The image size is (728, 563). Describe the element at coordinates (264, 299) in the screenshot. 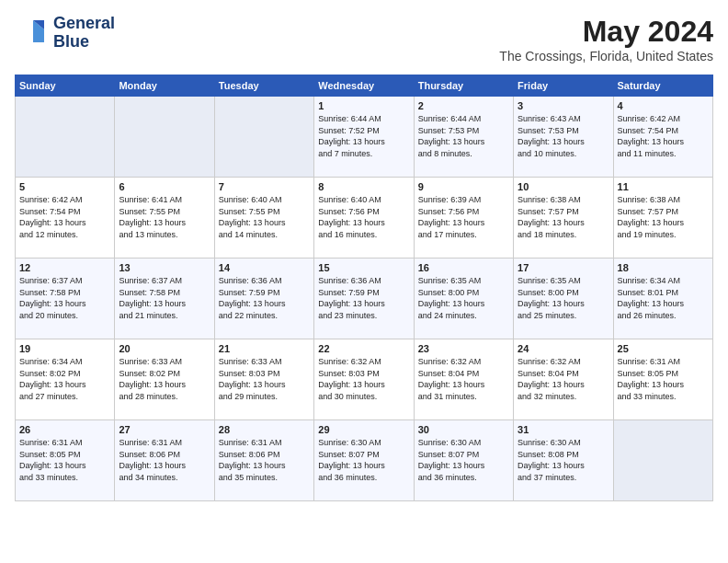

I see `calendar-cell: 14Sunrise: 6:36 AM Sunset: 7:59 PM Dayli…` at that location.